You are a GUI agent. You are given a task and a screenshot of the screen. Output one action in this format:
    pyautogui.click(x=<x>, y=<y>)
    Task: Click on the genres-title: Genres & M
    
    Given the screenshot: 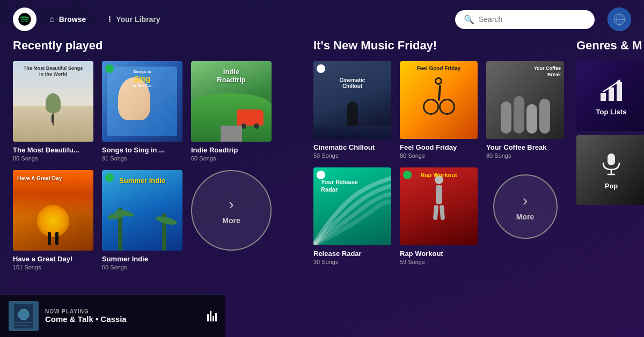 What is the action you would take?
    pyautogui.click(x=610, y=46)
    